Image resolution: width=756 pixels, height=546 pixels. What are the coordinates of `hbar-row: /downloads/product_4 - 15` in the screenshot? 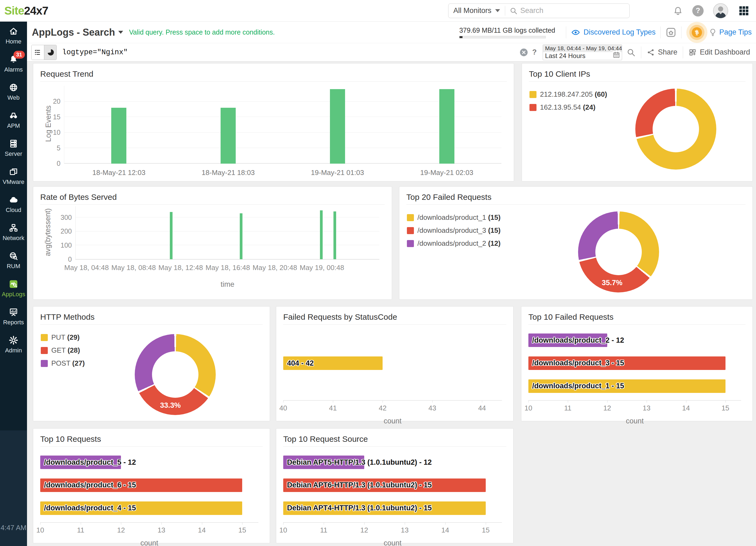 It's located at (149, 508).